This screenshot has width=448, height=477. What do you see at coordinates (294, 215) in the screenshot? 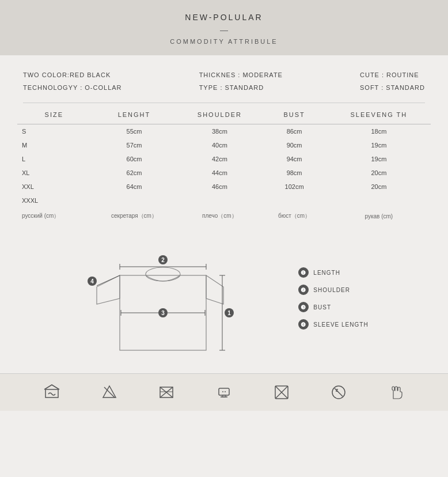
I see `russian-cell: бюст（cm）` at bounding box center [294, 215].